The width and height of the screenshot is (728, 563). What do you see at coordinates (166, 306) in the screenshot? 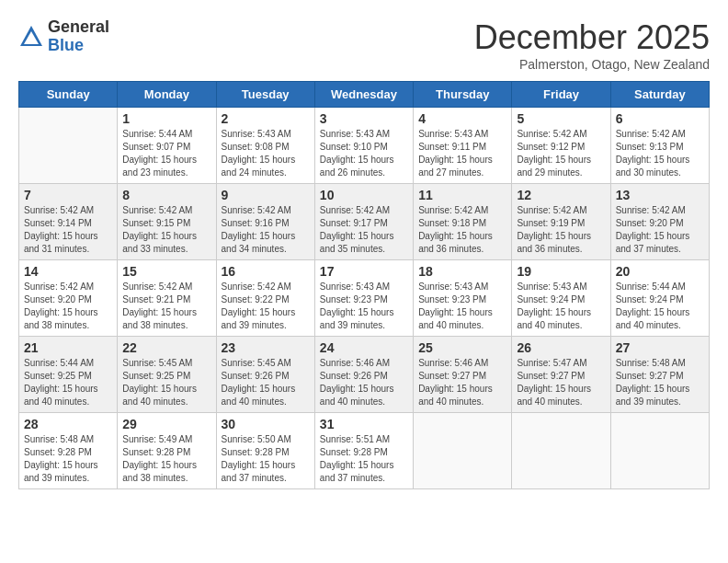
I see `day-info: Sunrise: 5:42 AM Sunset: 9:21 PM Dayligh…` at bounding box center [166, 306].